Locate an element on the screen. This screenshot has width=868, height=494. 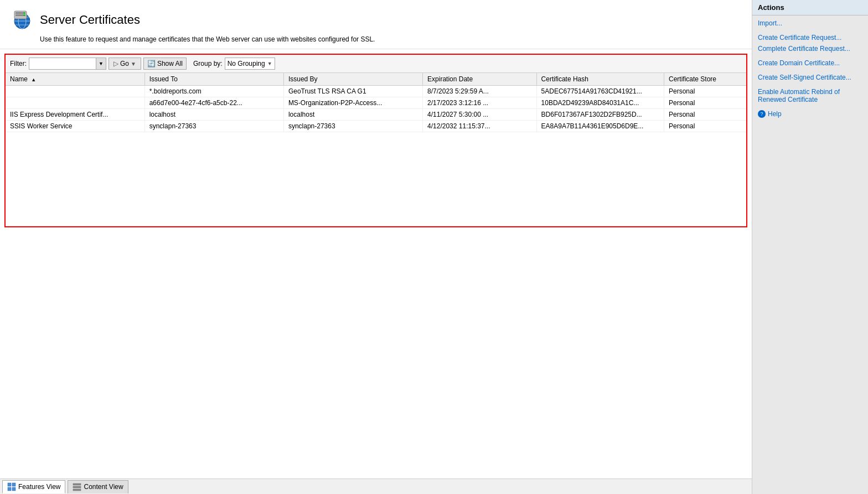
actions-panel-header: Actions is located at coordinates (810, 8).